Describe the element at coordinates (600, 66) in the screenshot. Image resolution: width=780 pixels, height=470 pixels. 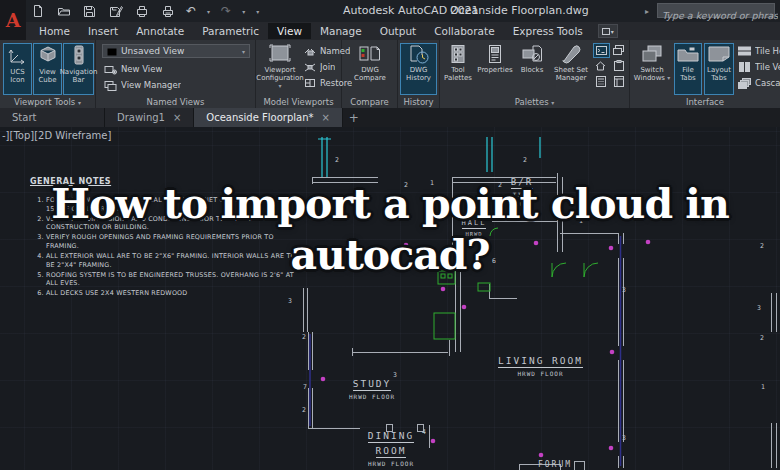
I see `house-icon` at that location.